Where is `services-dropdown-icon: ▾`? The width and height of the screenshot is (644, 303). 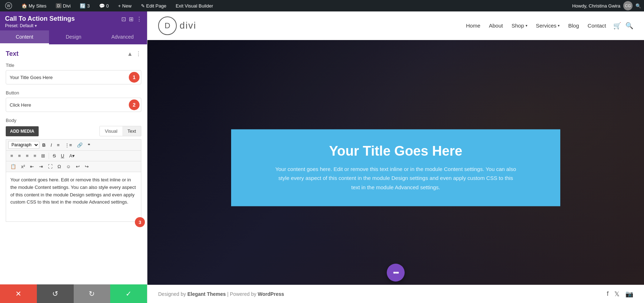
services-dropdown-icon: ▾ is located at coordinates (559, 26).